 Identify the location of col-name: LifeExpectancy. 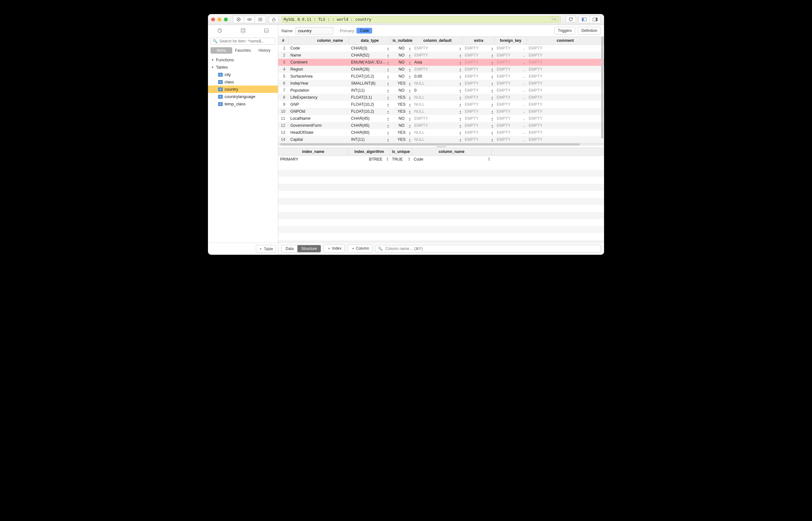
(319, 97).